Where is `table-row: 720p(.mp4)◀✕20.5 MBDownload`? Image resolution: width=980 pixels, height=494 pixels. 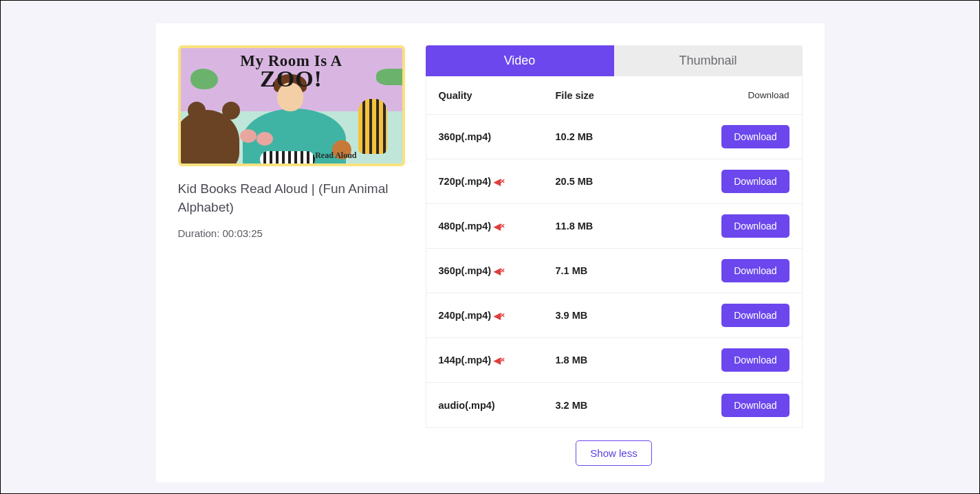
table-row: 720p(.mp4)◀✕20.5 MBDownload is located at coordinates (614, 181).